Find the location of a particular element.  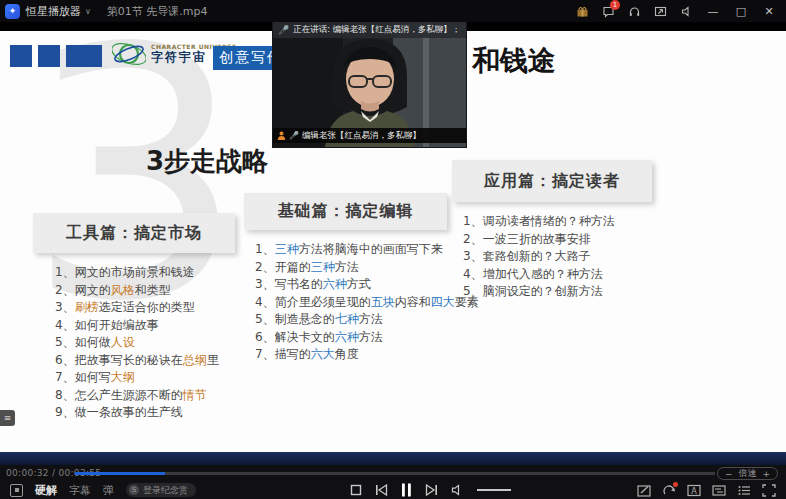

list-item: 1、三种方法将脑海中的画面写下来 is located at coordinates (357, 250).